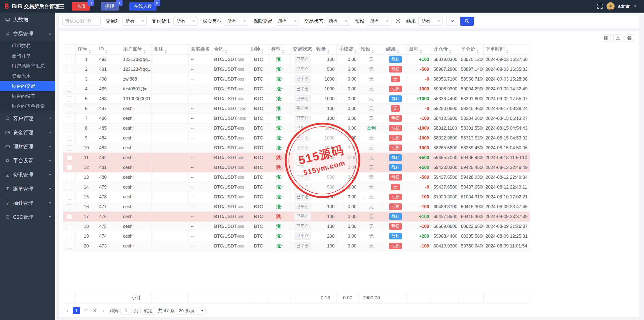 This screenshot has width=644, height=320. What do you see at coordinates (86, 311) in the screenshot?
I see `page-button-2: 2` at bounding box center [86, 311].